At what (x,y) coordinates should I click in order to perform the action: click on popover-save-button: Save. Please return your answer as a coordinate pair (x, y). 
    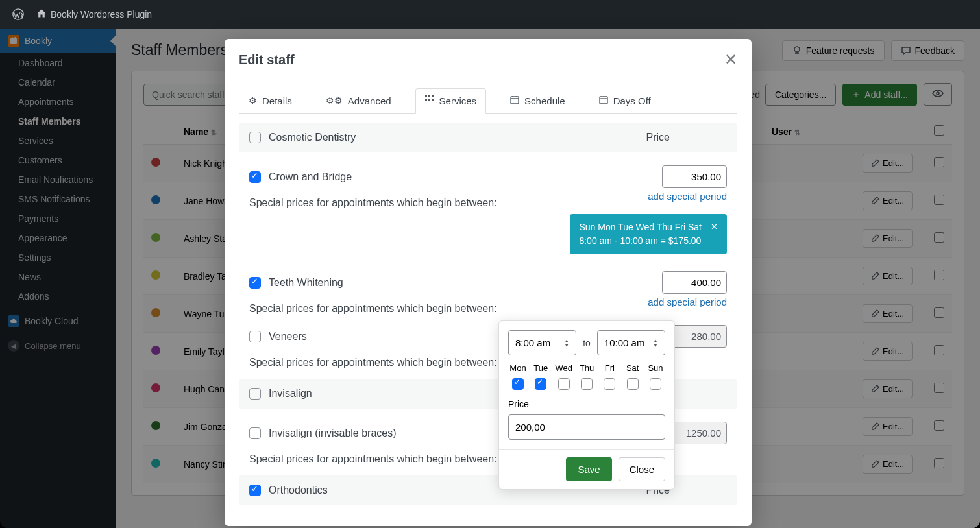
    Looking at the image, I should click on (589, 470).